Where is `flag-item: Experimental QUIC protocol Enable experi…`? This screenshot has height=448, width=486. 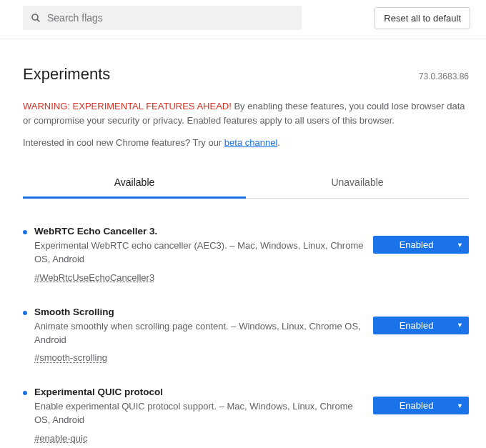
flag-item: Experimental QUIC protocol Enable experi… is located at coordinates (246, 412).